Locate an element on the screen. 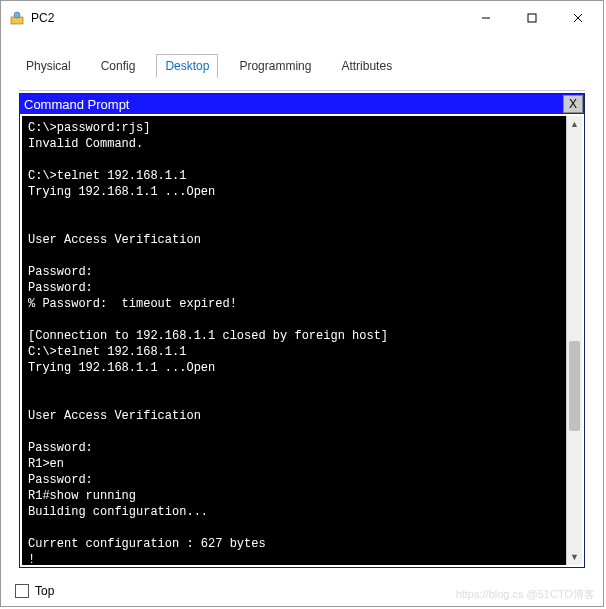  scroll-thumb is located at coordinates (574, 386).